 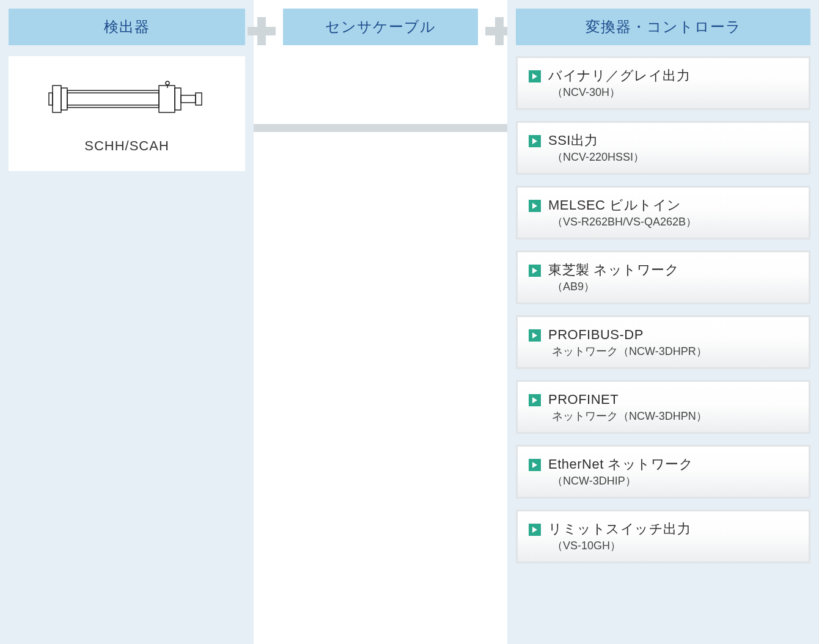 I want to click on controller-text: SSI出力（NCV-220HSSI）, so click(x=597, y=148).